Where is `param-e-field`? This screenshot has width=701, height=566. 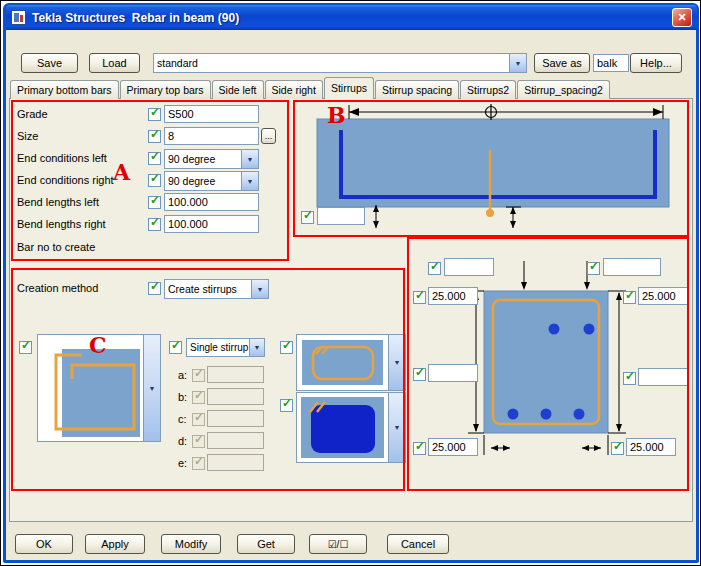
param-e-field is located at coordinates (236, 462).